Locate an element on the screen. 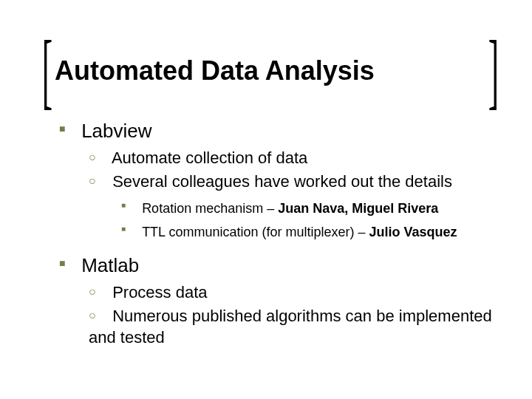 This screenshot has width=532, height=399. title-bar: [ Automated Data Analysis ] is located at coordinates (270, 71).